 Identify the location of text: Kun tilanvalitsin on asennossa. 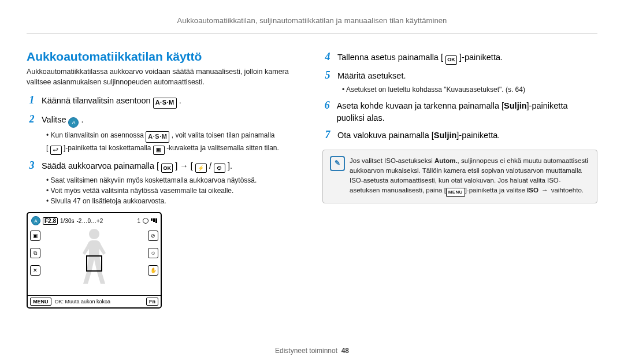
(98, 135).